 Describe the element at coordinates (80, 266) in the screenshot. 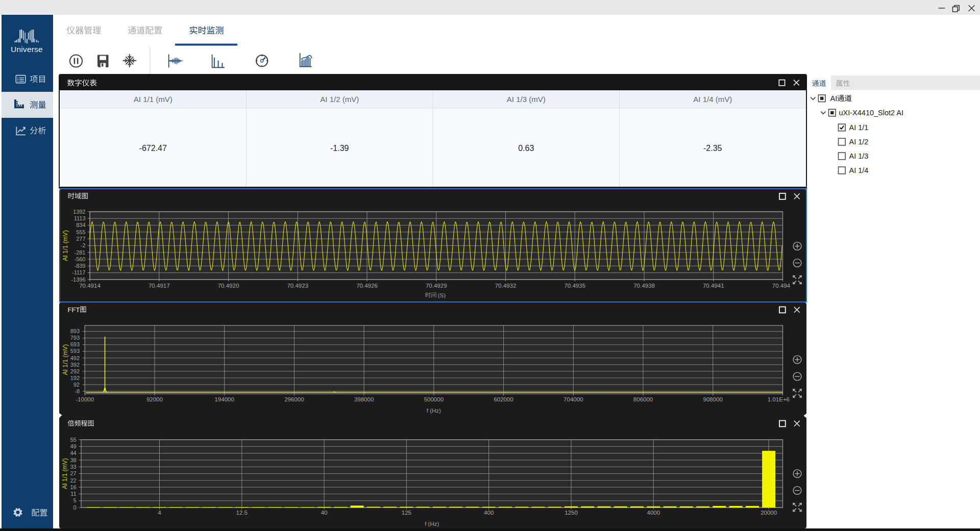

I see `svg-text: -839` at that location.